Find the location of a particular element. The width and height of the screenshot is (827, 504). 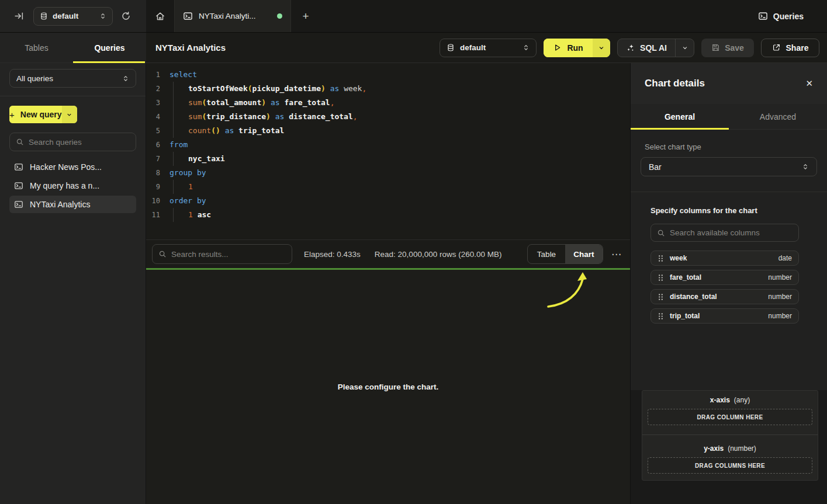

new-tab-button: + is located at coordinates (306, 16).